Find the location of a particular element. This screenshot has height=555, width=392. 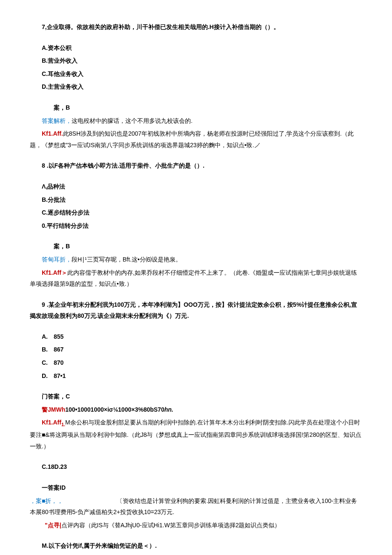

q10-text: 〔资收结也是计算管业利狗的要索.因虹科曼利润的计算过值是，主鷺业务收入100-主… is located at coordinates (193, 507).